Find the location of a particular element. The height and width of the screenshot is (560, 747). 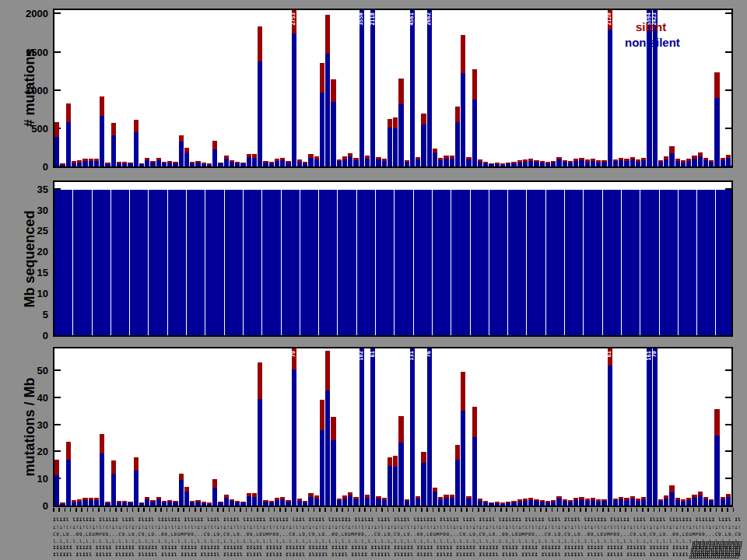

clipped-bar-value-label: 61 is located at coordinates (610, 354).